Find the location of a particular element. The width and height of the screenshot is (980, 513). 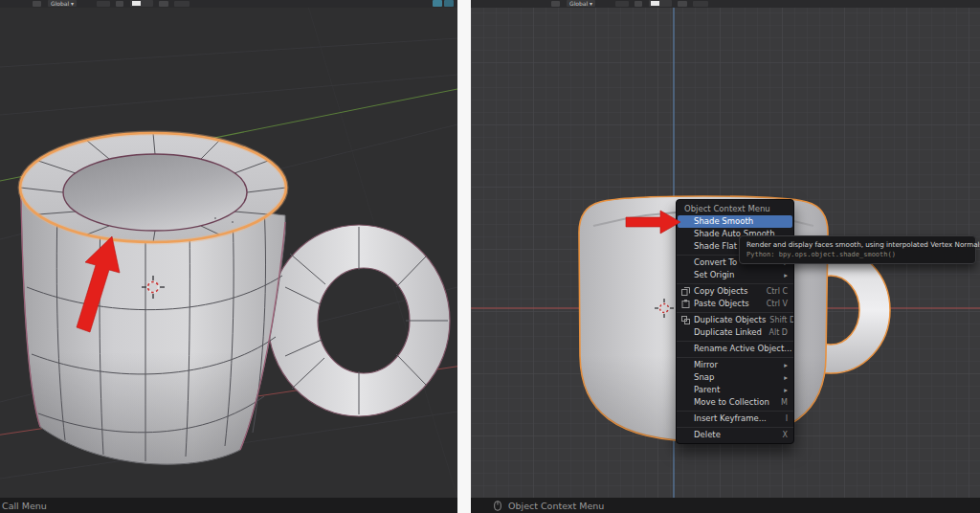

panel-divider is located at coordinates (464, 256).